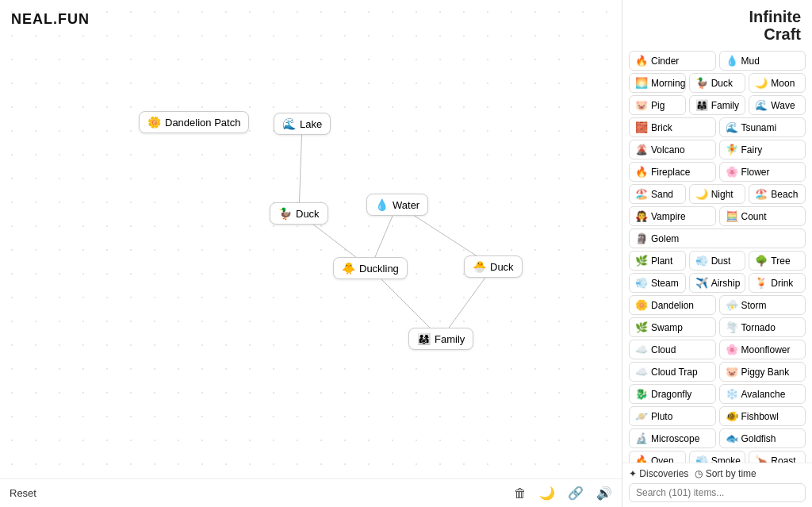 This screenshot has height=507, width=812. What do you see at coordinates (717, 238) in the screenshot?
I see `items-row: 🗿Golem` at bounding box center [717, 238].